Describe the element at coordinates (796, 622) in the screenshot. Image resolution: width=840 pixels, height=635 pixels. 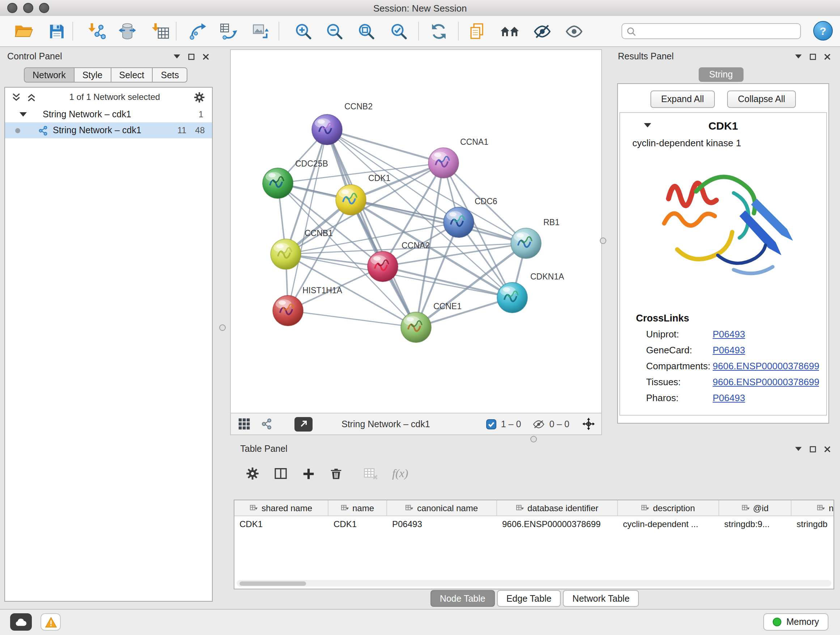
I see `memory-button: Memory` at that location.